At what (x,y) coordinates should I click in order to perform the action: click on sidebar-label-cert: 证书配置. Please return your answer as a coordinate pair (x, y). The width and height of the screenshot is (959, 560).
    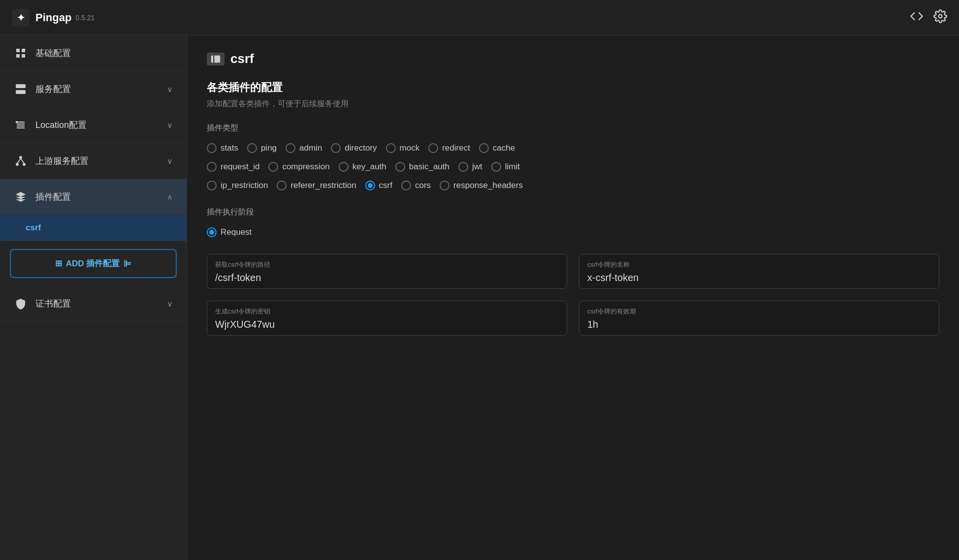
    Looking at the image, I should click on (97, 304).